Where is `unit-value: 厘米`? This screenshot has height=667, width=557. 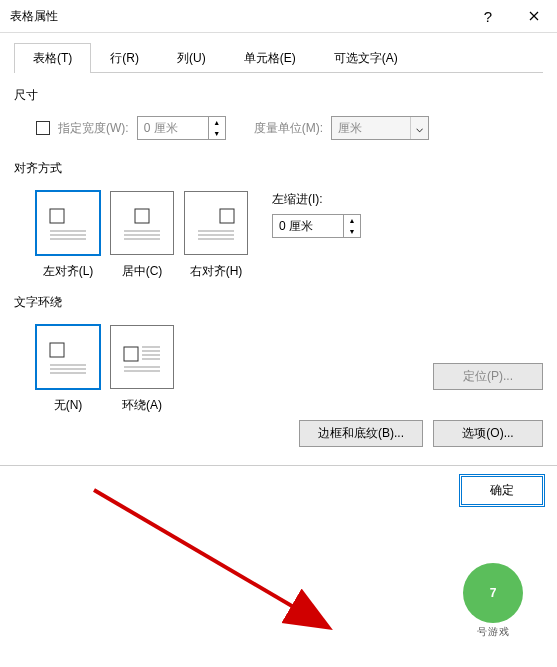 unit-value: 厘米 is located at coordinates (371, 128).